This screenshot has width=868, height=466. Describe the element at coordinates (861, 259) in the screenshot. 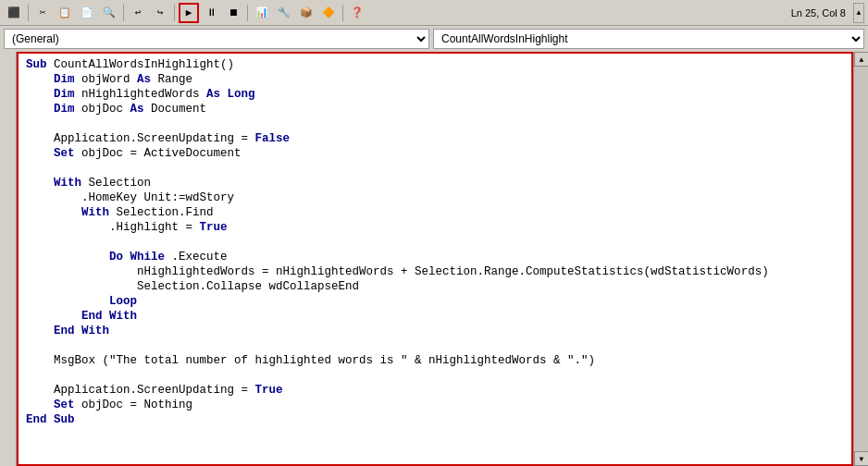

I see `vertical-scrollbar: ▲ ▼` at that location.